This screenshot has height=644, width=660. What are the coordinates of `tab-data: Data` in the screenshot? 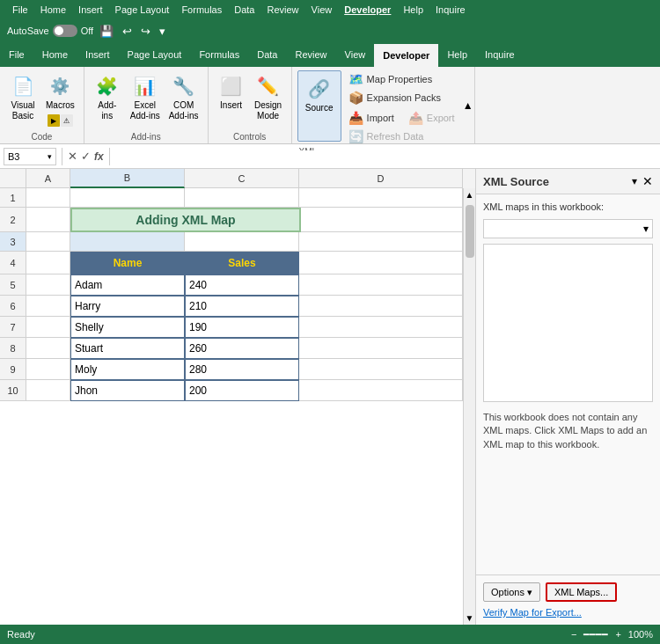 It's located at (268, 55).